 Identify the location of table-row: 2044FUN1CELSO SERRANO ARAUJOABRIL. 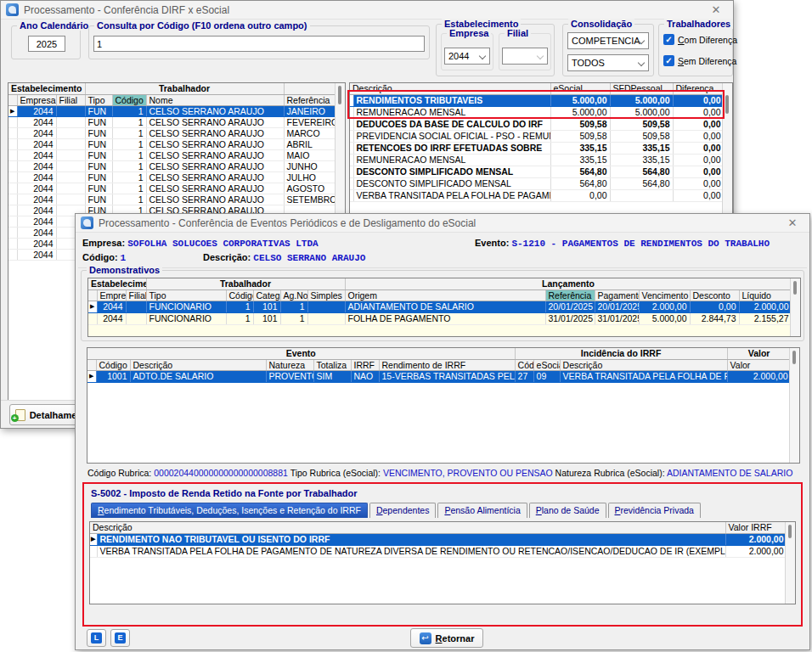
(172, 144).